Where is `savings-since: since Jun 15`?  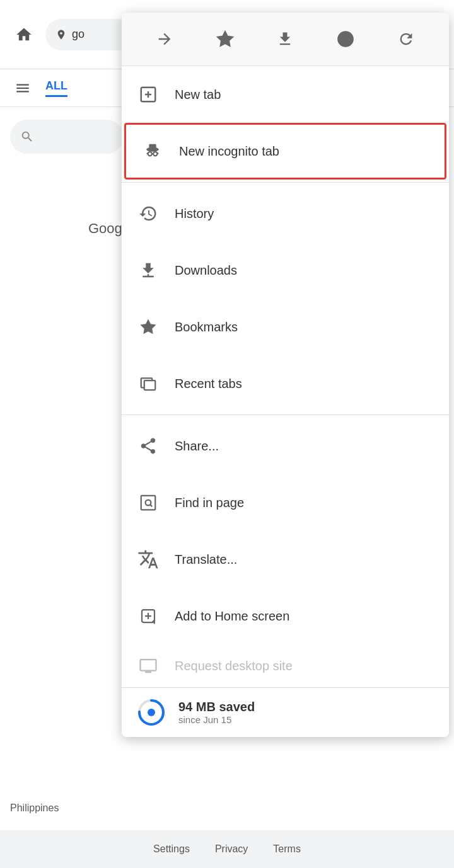
savings-since: since Jun 15 is located at coordinates (217, 719).